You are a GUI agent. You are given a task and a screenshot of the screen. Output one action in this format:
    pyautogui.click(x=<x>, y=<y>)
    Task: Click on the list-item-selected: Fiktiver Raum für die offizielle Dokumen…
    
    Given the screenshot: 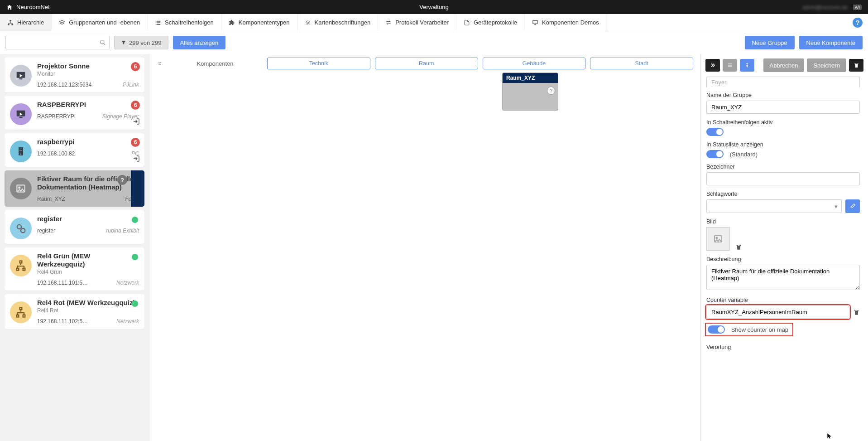 What is the action you would take?
    pyautogui.click(x=74, y=189)
    